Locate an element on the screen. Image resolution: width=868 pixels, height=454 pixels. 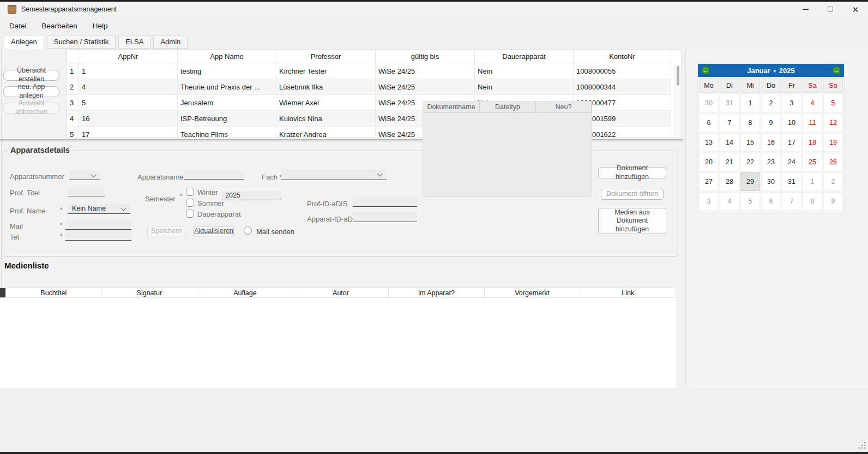
apps-table-scrollbar is located at coordinates (677, 100).